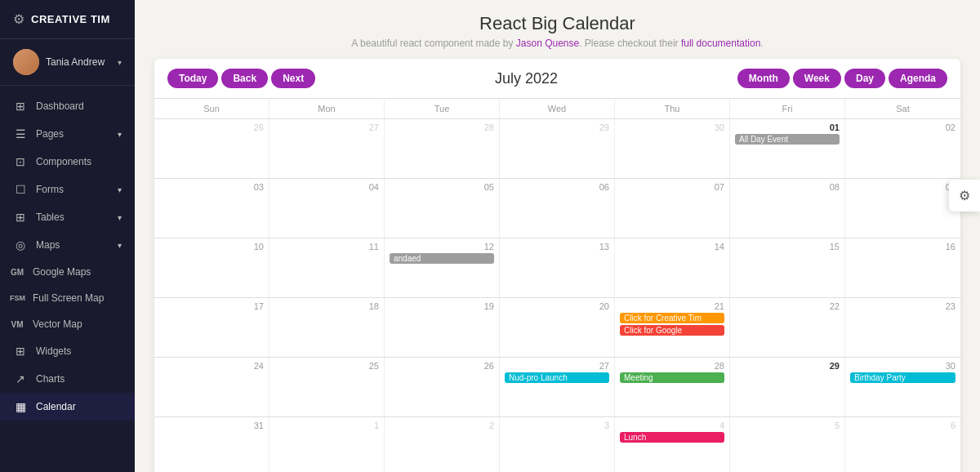 This screenshot has height=472, width=980. I want to click on calendar-day: 30, so click(673, 149).